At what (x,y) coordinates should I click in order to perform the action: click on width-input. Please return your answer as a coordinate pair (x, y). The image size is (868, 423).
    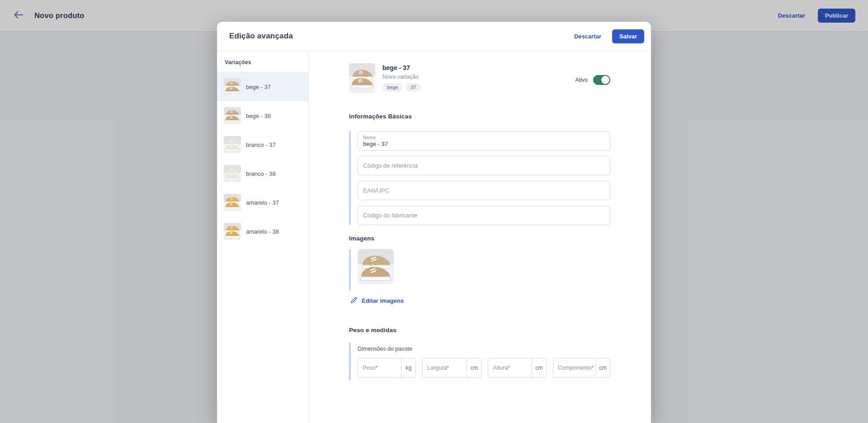
    Looking at the image, I should click on (445, 368).